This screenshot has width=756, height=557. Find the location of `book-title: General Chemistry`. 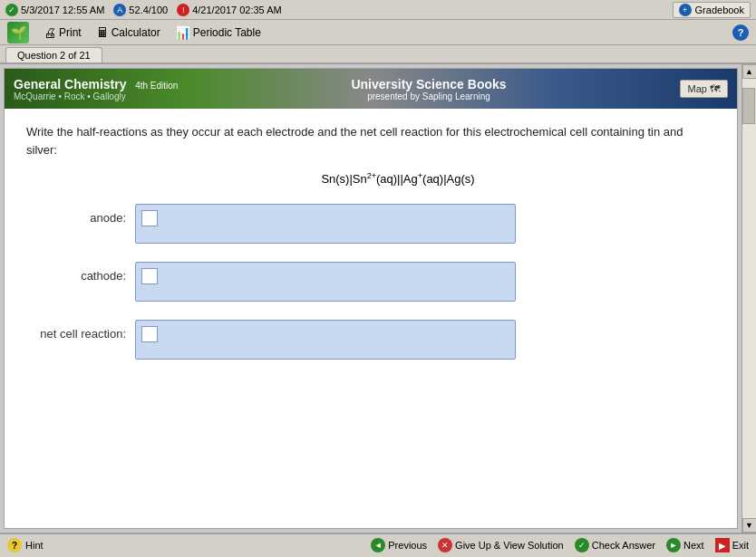

book-title: General Chemistry is located at coordinates (71, 84).